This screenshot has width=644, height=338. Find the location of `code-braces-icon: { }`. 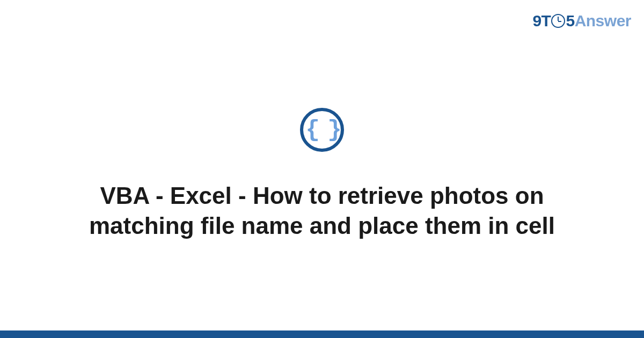

code-braces-icon: { } is located at coordinates (322, 130).